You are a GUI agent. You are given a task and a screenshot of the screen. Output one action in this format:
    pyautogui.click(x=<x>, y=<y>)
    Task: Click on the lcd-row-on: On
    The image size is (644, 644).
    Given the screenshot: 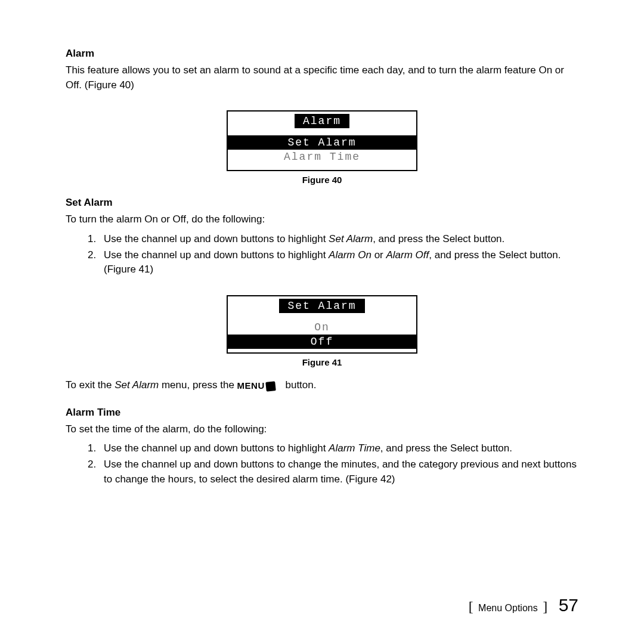 What is the action you would take?
    pyautogui.click(x=322, y=327)
    